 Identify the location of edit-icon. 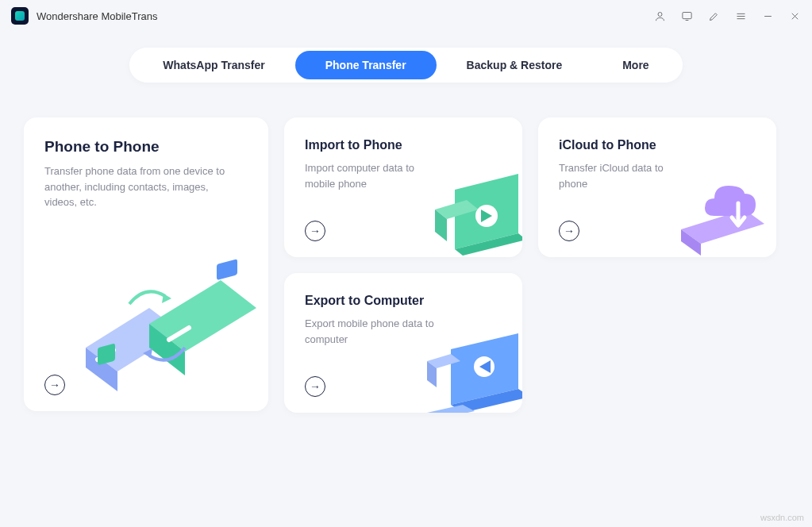
(714, 16).